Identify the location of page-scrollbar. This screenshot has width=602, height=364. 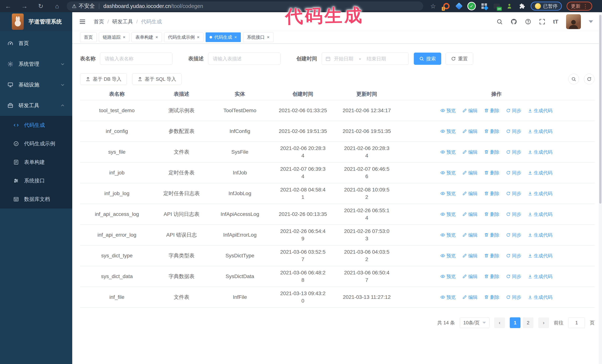
(600, 188).